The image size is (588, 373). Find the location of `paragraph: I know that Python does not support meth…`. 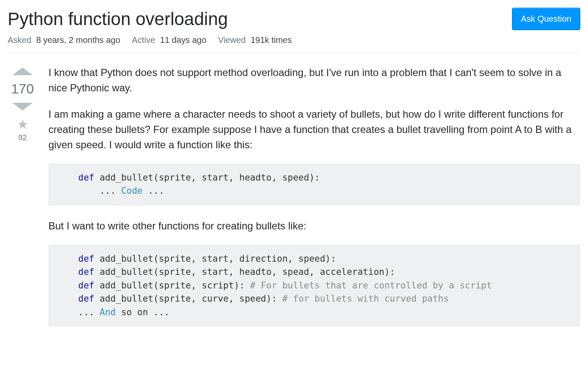

paragraph: I know that Python does not support meth… is located at coordinates (314, 80).